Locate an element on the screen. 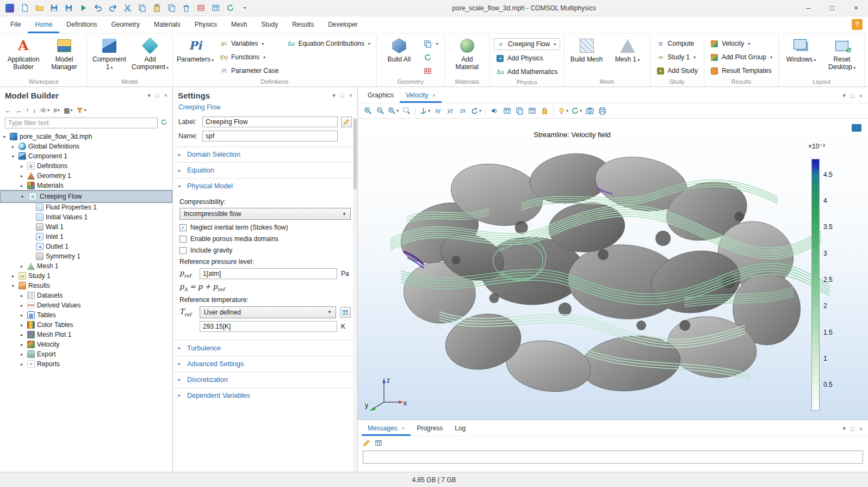 Image resolution: width=868 pixels, height=487 pixels. settings-scrollbar is located at coordinates (355, 295).